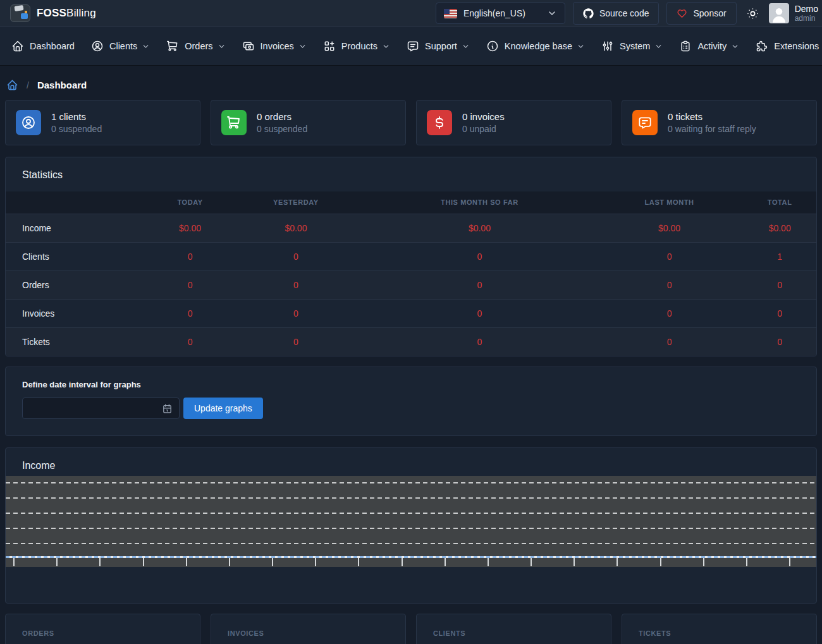 The image size is (822, 644). I want to click on shopping-cart-icon, so click(234, 123).